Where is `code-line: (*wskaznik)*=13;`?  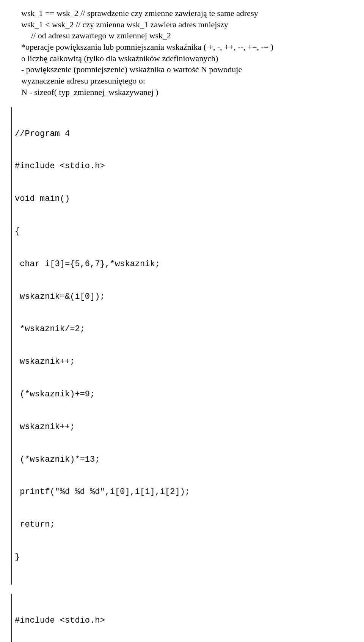 code-line: (*wskaznik)*=13; is located at coordinates (184, 460).